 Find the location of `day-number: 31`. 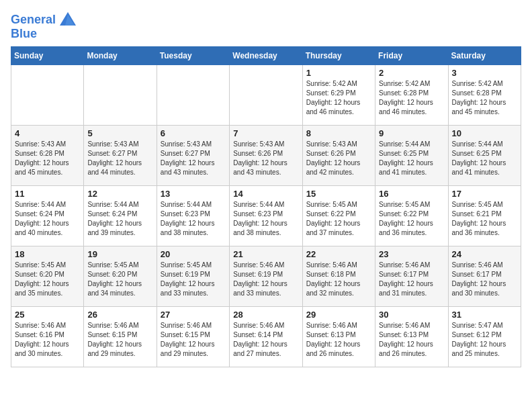

day-number: 31 is located at coordinates (485, 314).